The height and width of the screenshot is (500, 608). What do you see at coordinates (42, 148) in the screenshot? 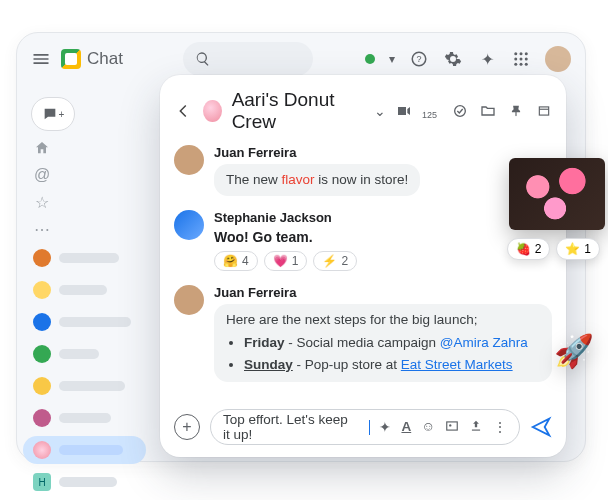
I see `home-icon` at bounding box center [42, 148].